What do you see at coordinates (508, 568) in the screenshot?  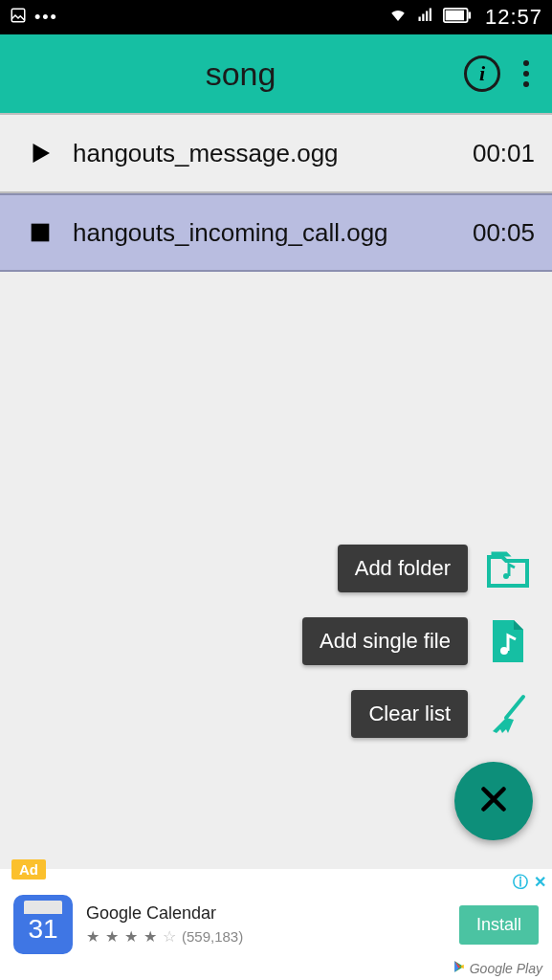 I see `folder-music-icon` at bounding box center [508, 568].